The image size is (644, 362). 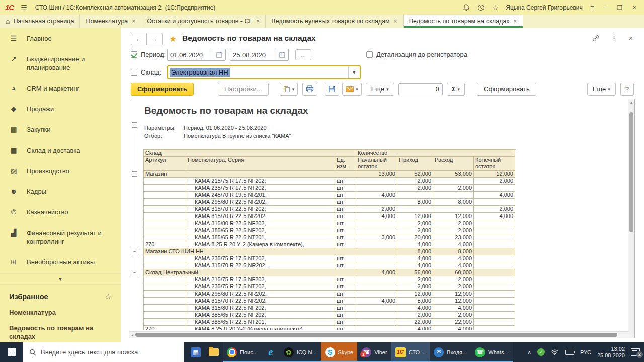 I want to click on horizontal-scrollbar: ◂, so click(x=379, y=334).